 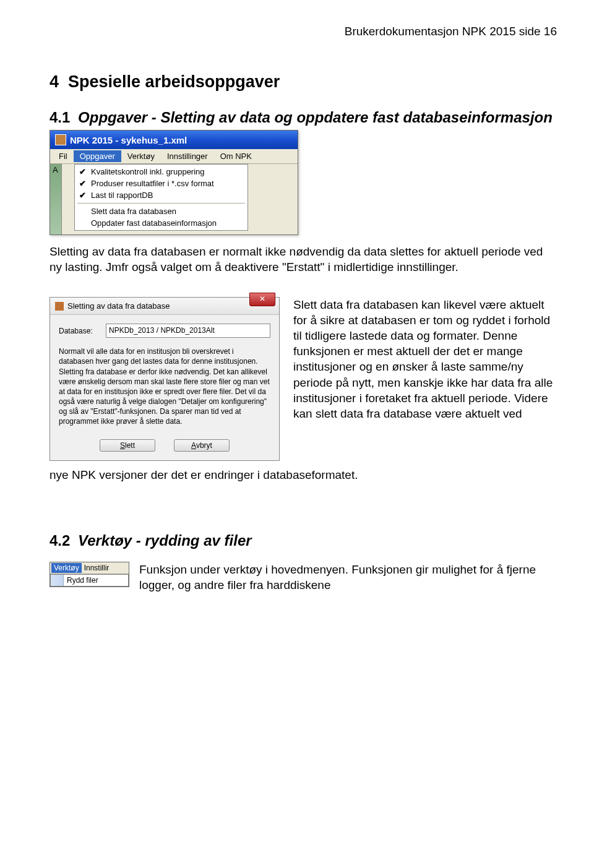 What do you see at coordinates (56, 170) in the screenshot?
I see `side-letter: A` at bounding box center [56, 170].